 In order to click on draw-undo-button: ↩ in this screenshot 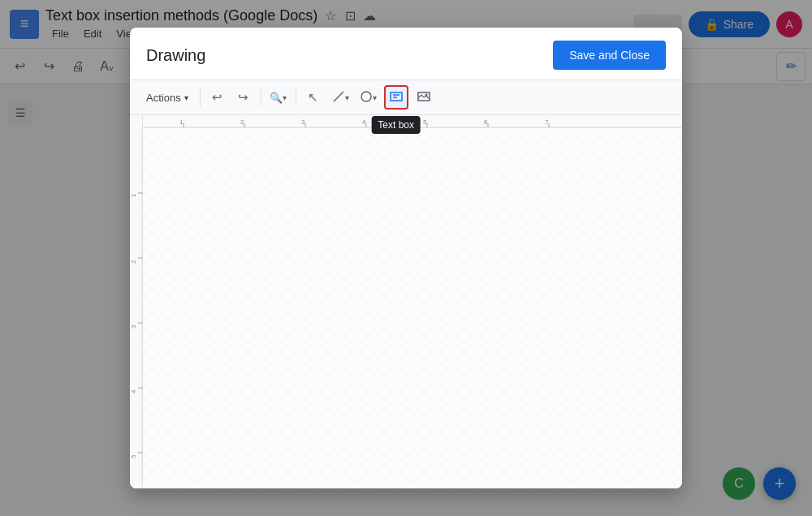, I will do `click(218, 97)`.